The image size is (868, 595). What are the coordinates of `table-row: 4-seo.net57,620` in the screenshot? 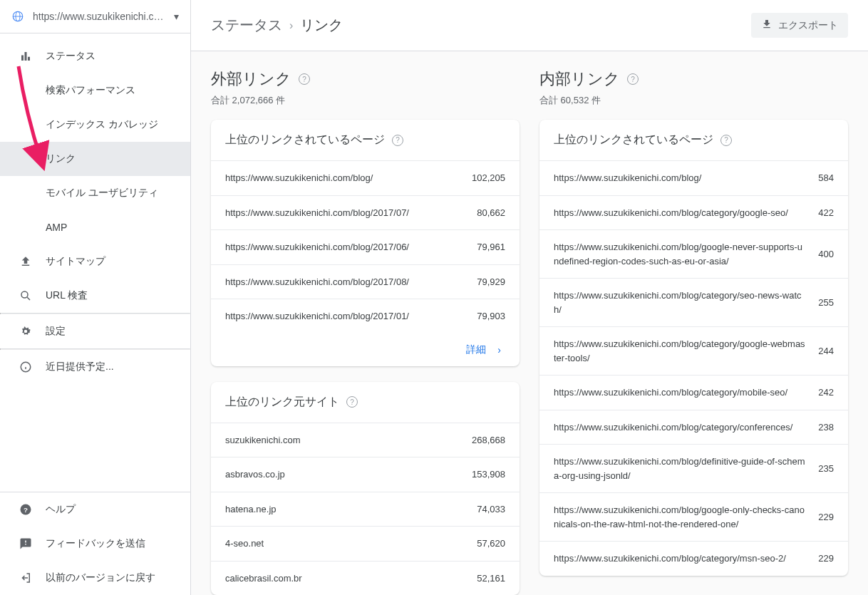 It's located at (365, 544).